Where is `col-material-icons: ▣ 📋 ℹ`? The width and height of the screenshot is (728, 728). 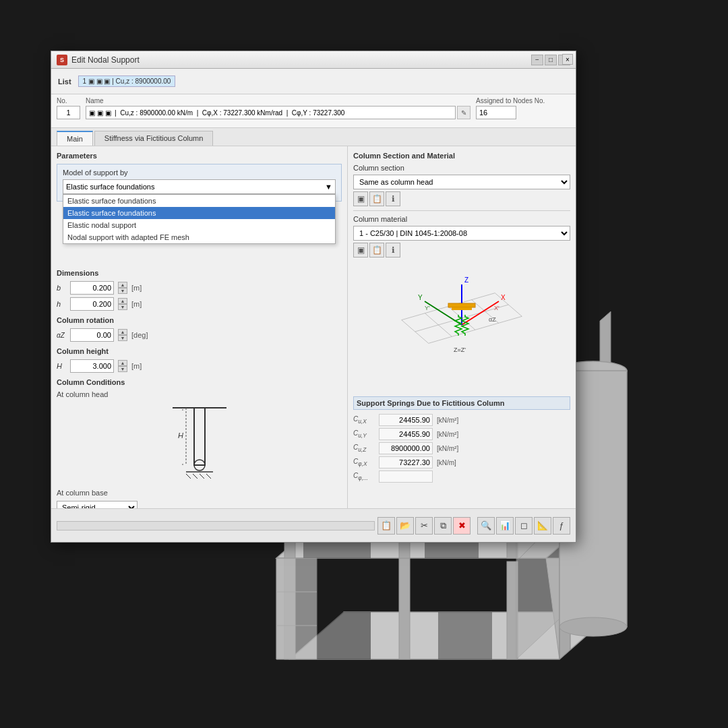 col-material-icons: ▣ 📋 ℹ is located at coordinates (462, 250).